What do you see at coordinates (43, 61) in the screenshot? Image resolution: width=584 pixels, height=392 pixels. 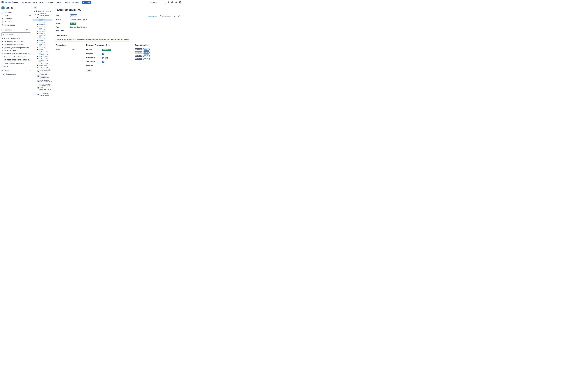 I see `tree-item: TECH-005` at bounding box center [43, 61].